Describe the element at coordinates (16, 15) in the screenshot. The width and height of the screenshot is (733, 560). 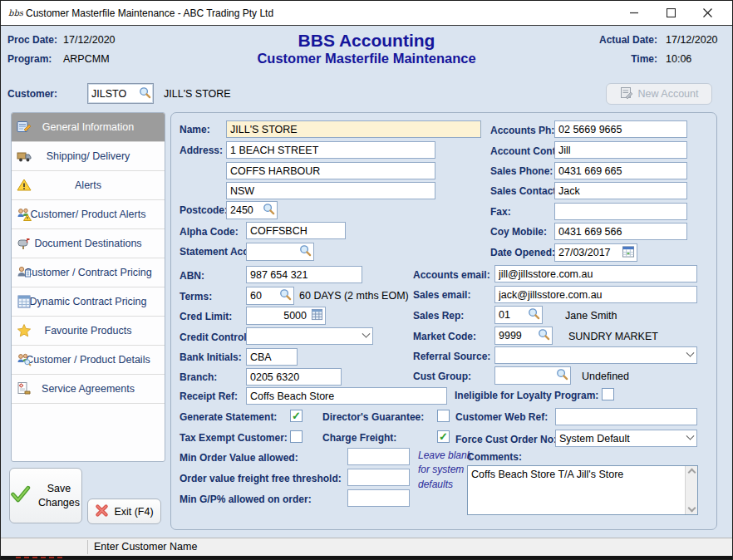
I see `bbs-logo-icon: bbs` at that location.